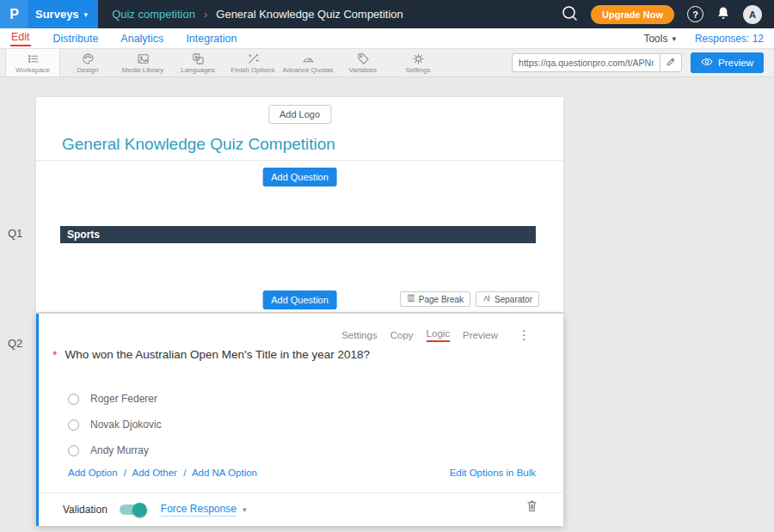 The height and width of the screenshot is (532, 774). I want to click on page-break-label: Page Break, so click(441, 299).